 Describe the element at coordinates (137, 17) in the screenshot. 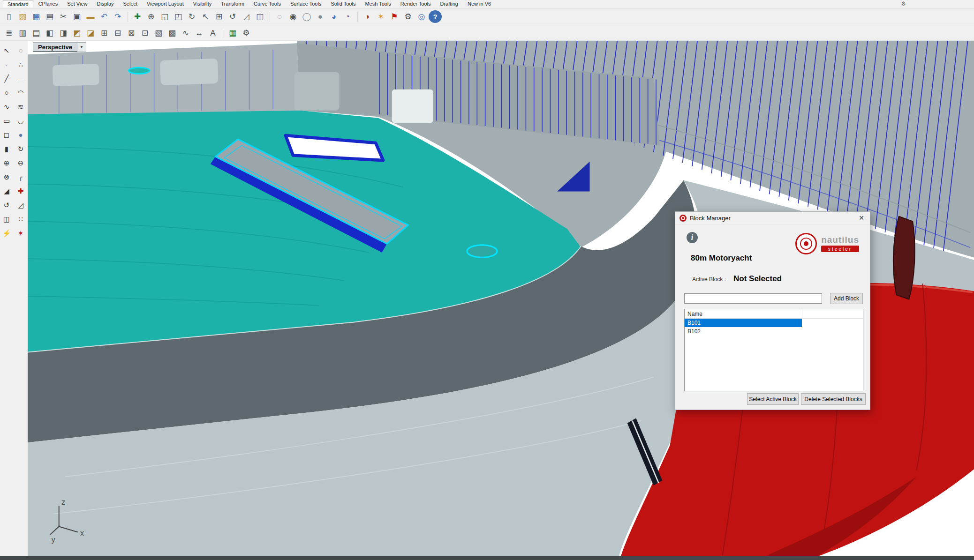

I see `pan-view-icon: ✚` at that location.